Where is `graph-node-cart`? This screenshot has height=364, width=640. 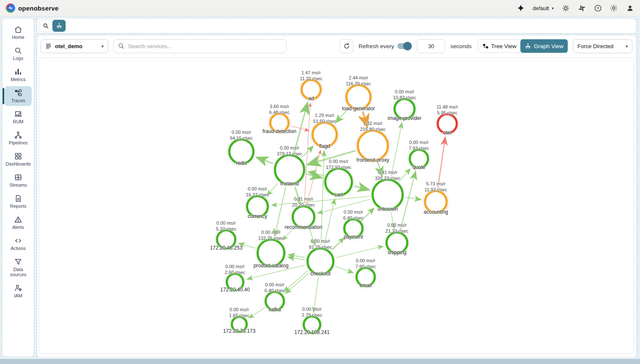
graph-node-cart is located at coordinates (339, 182).